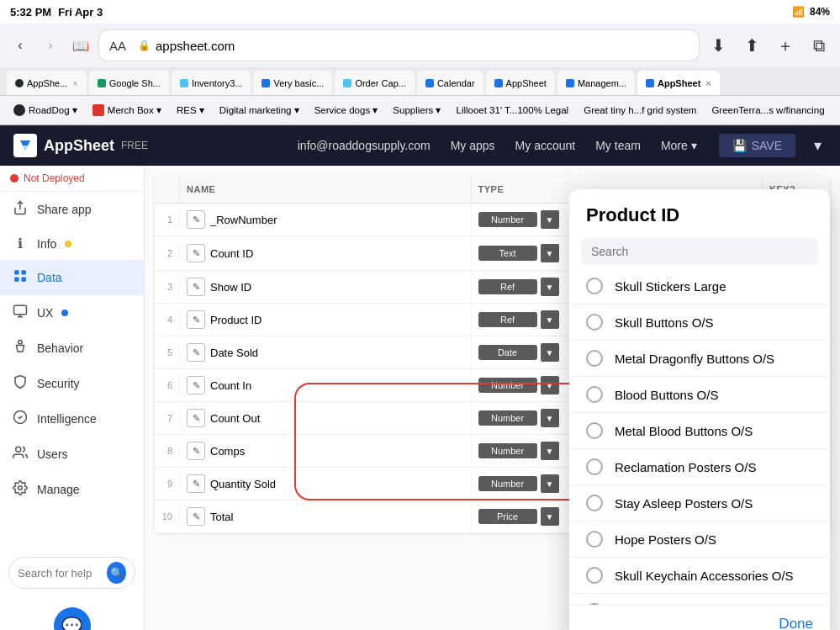  What do you see at coordinates (757, 146) in the screenshot?
I see `save-button: 💾 SAVE` at bounding box center [757, 146].